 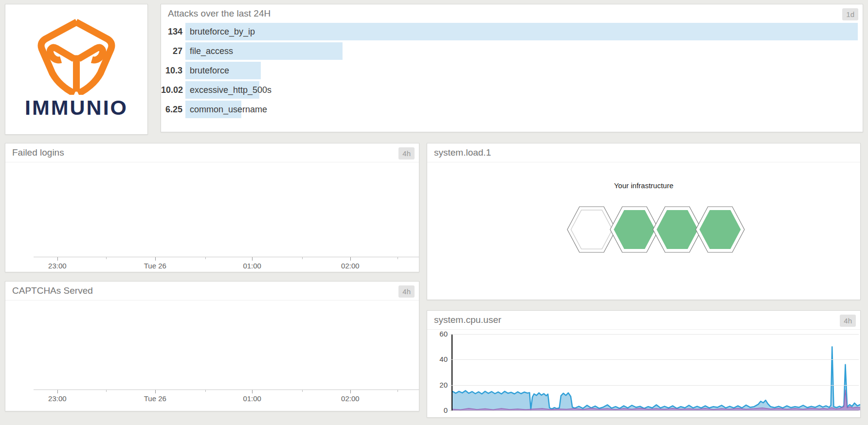 I want to click on timeframe-badge: 1d, so click(x=850, y=15).